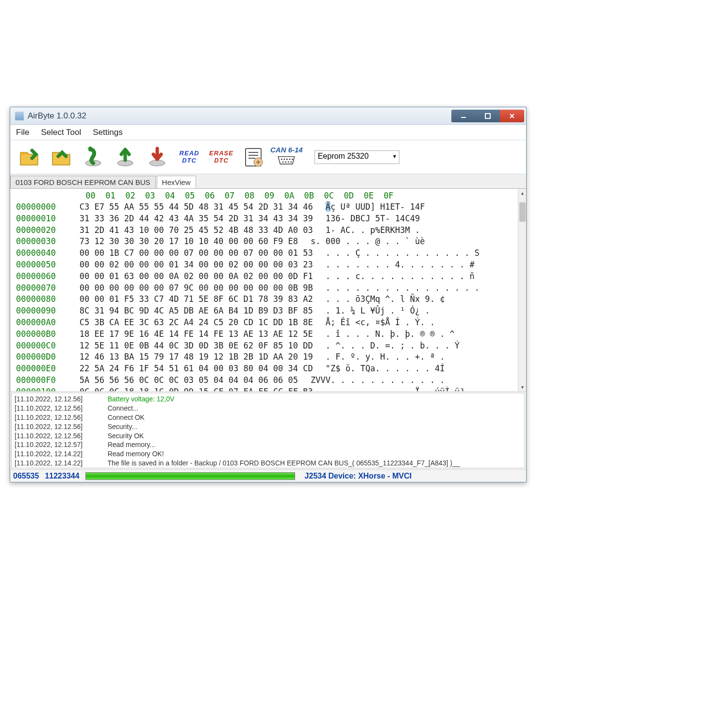 The image size is (728, 728). I want to click on hex-row: 00000100 0C 0C 0C 18 18 1C 0D 99 15 CF 0…, so click(271, 389).